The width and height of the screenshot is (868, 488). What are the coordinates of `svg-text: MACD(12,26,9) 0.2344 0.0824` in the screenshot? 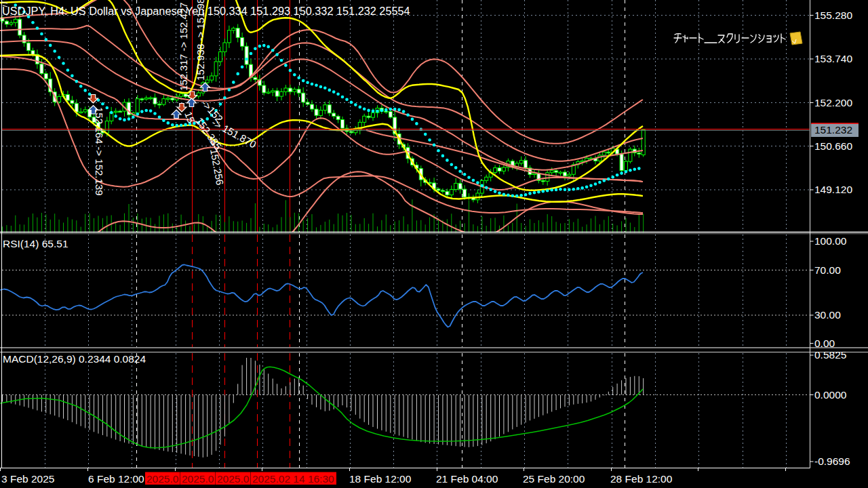 It's located at (75, 359).